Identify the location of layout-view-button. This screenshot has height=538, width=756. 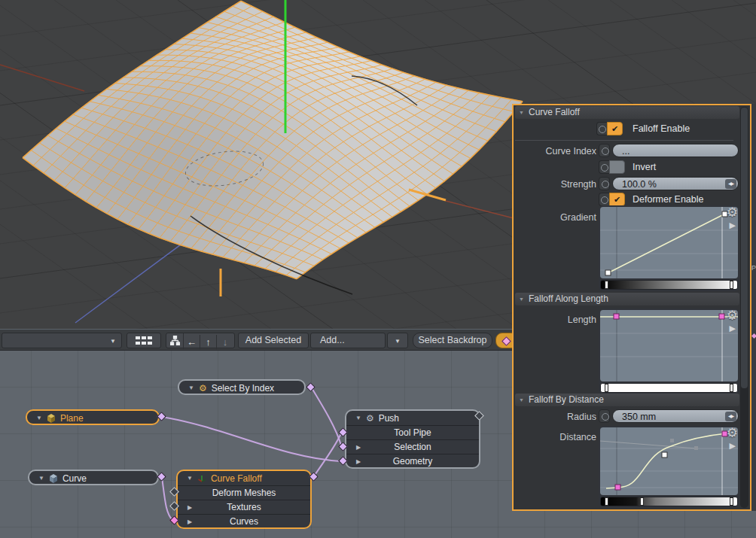
(144, 340).